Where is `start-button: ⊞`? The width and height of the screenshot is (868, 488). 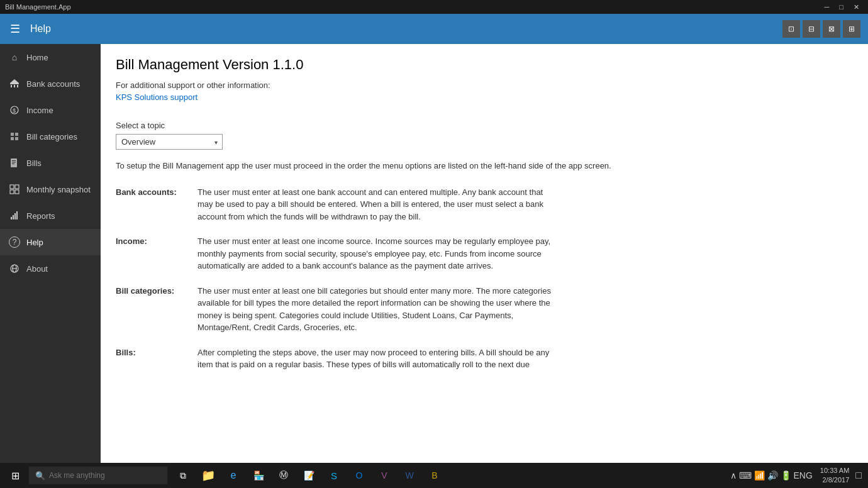 start-button: ⊞ is located at coordinates (15, 475).